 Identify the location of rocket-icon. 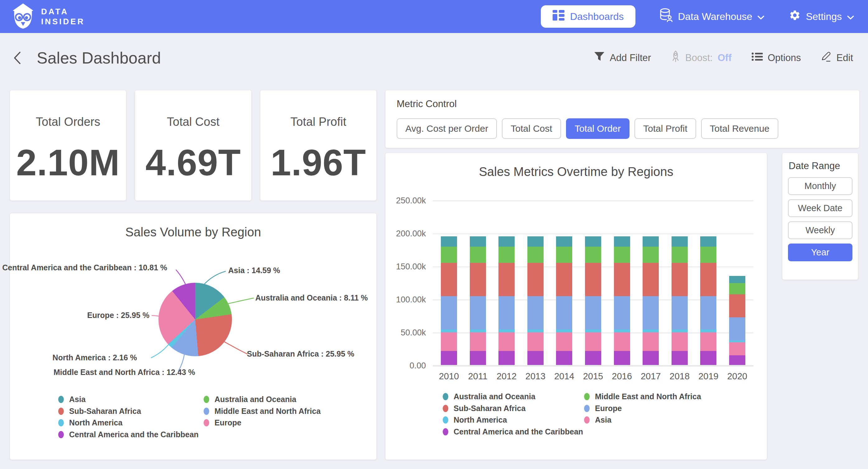
(676, 58).